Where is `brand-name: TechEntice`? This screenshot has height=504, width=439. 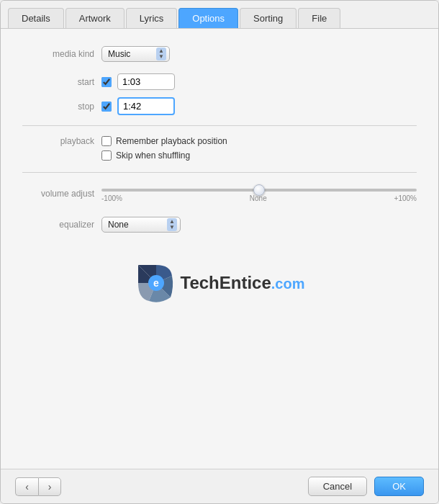
brand-name: TechEntice is located at coordinates (226, 282).